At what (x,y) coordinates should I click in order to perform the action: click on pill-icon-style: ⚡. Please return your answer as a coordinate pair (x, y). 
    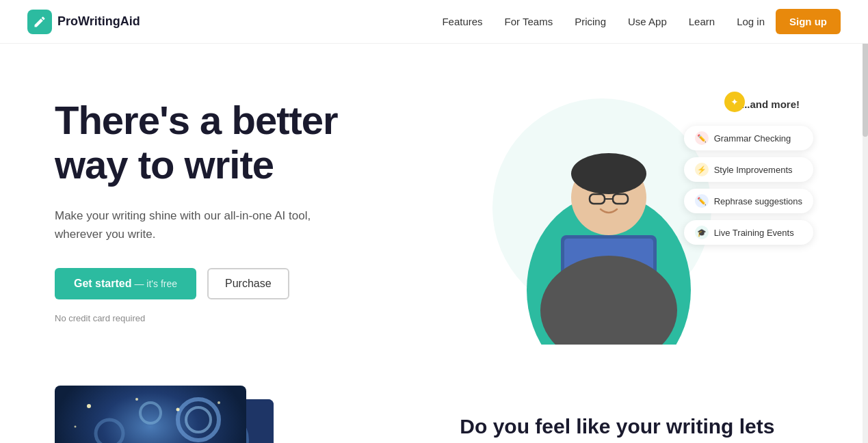
    Looking at the image, I should click on (702, 170).